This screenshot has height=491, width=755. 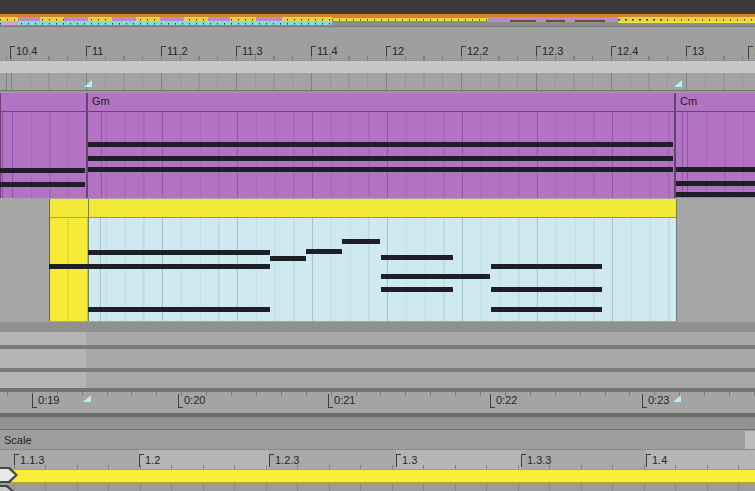 What do you see at coordinates (378, 327) in the screenshot?
I see `track-gap-band` at bounding box center [378, 327].